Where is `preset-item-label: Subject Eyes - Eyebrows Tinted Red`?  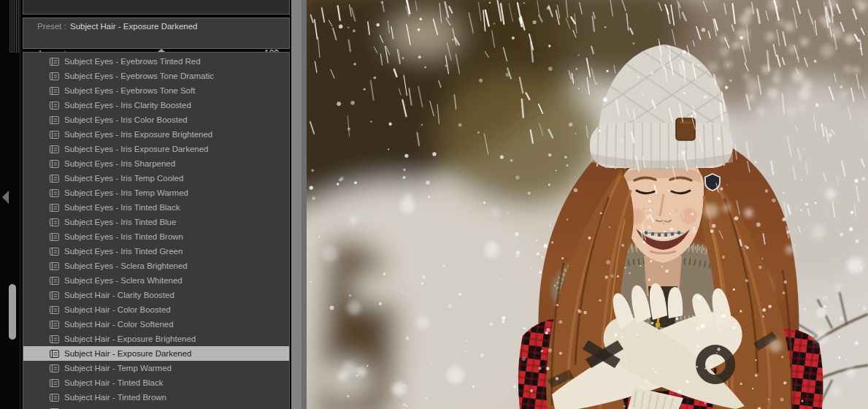
preset-item-label: Subject Eyes - Eyebrows Tinted Red is located at coordinates (133, 61).